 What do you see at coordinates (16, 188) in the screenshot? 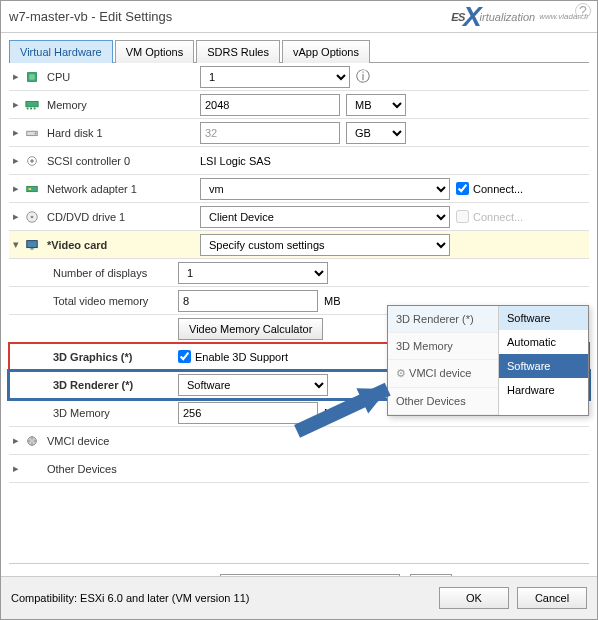
I see `expand-net: ▸` at bounding box center [16, 188].